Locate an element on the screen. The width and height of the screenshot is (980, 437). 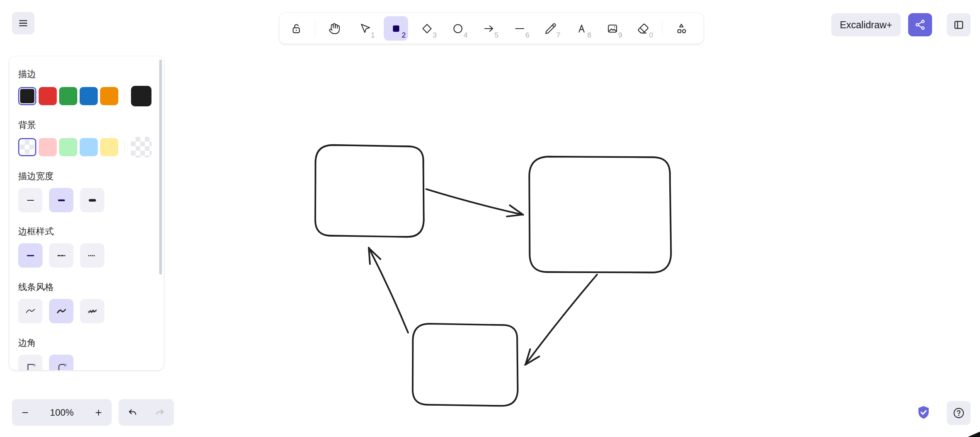
edge-sharp-icon is located at coordinates (31, 366).